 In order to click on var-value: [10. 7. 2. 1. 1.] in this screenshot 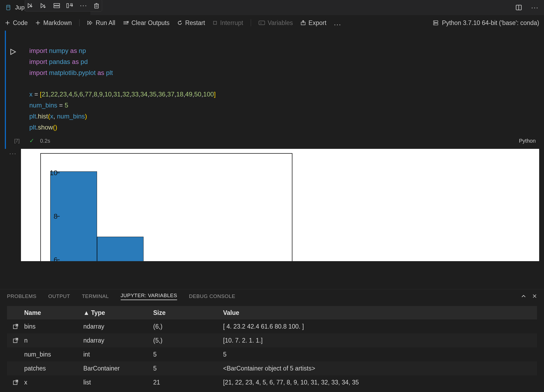, I will do `click(380, 341)`.